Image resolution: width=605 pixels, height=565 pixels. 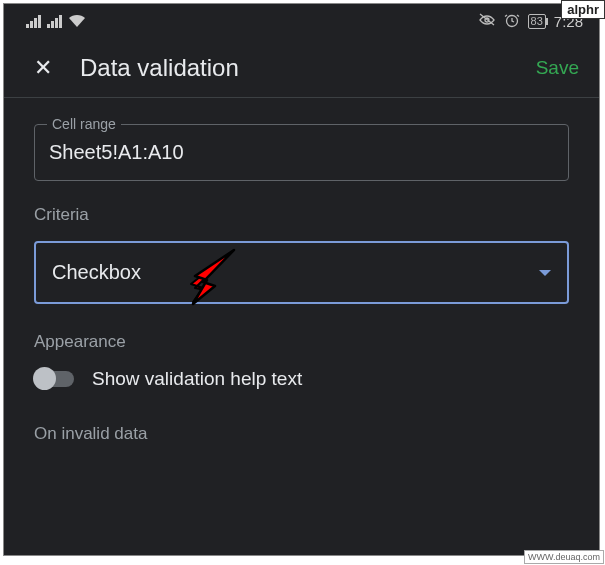 I want to click on chevron-down-icon, so click(x=545, y=273).